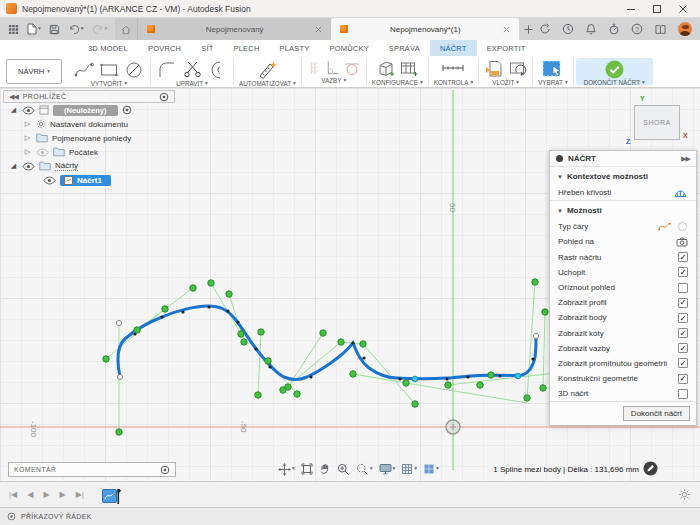 The image size is (700, 525). What do you see at coordinates (684, 494) in the screenshot?
I see `timeline-gear-icon` at bounding box center [684, 494].